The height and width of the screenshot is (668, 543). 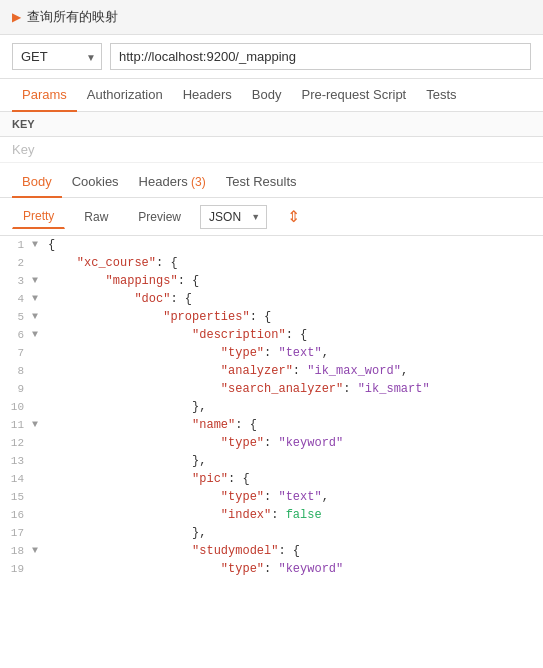 What do you see at coordinates (272, 425) in the screenshot?
I see `code-line: 11▼ "name": {` at bounding box center [272, 425].